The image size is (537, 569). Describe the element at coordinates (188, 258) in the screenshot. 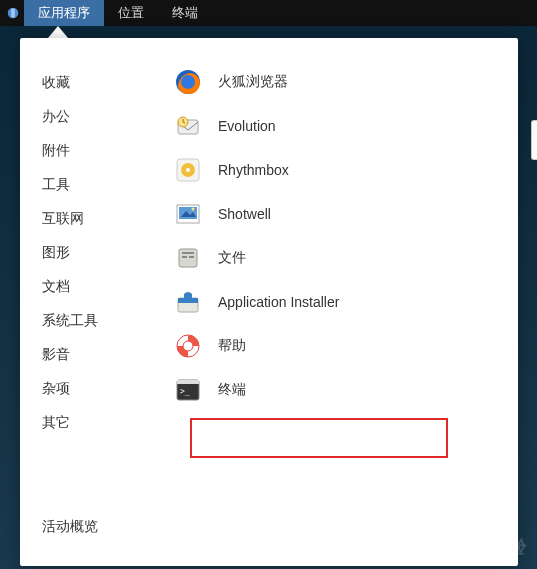

I see `files-icon` at that location.